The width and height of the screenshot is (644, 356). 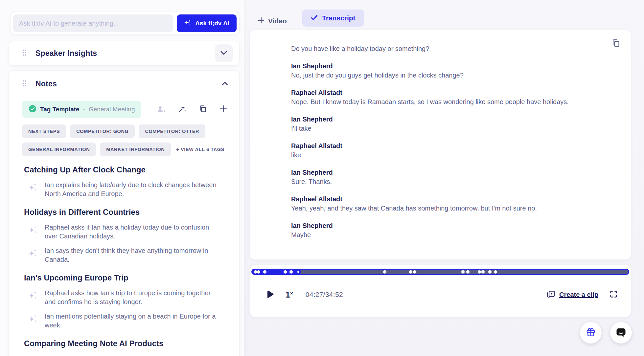 What do you see at coordinates (131, 298) in the screenshot?
I see `note-bullet-text: Raphael asks how Ian's trip to Europe is…` at bounding box center [131, 298].